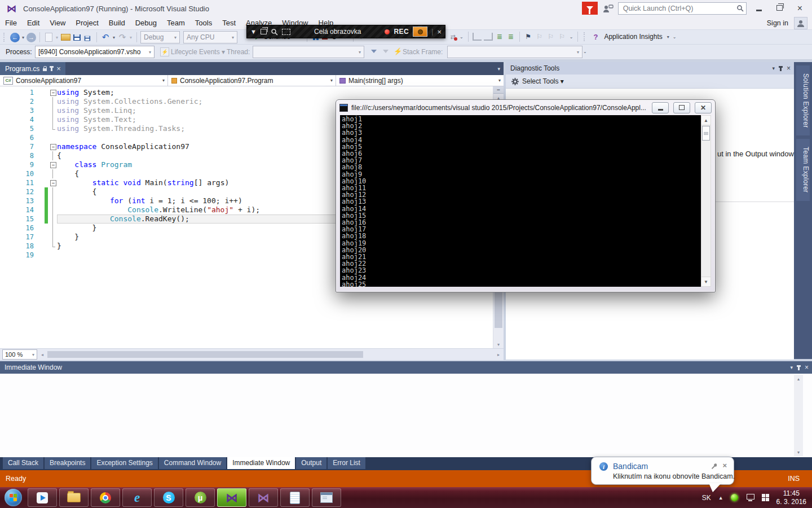  I want to click on select-tools-button: Select Tools ▾, so click(543, 81).